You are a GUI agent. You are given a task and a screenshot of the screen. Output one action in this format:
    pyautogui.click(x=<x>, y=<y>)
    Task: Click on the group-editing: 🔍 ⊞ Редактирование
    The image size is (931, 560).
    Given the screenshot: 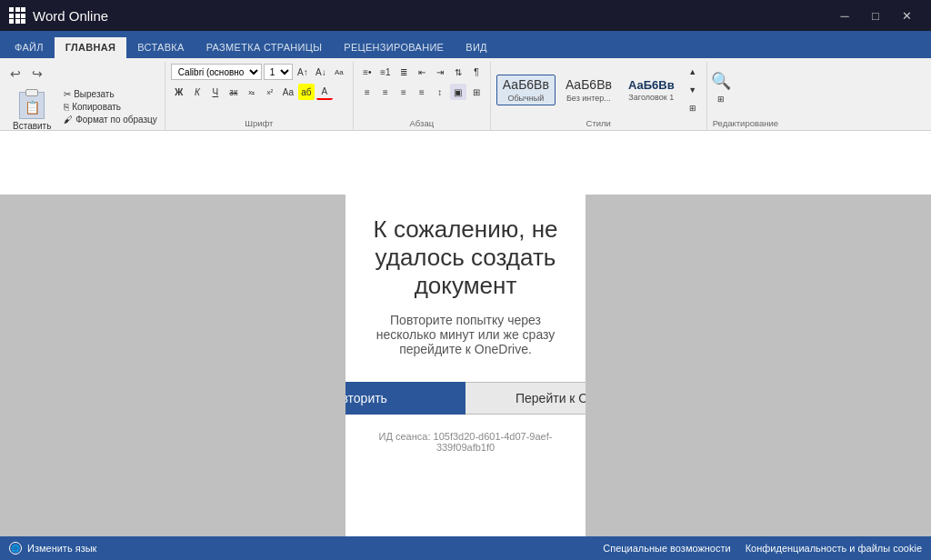 What is the action you would take?
    pyautogui.click(x=746, y=96)
    